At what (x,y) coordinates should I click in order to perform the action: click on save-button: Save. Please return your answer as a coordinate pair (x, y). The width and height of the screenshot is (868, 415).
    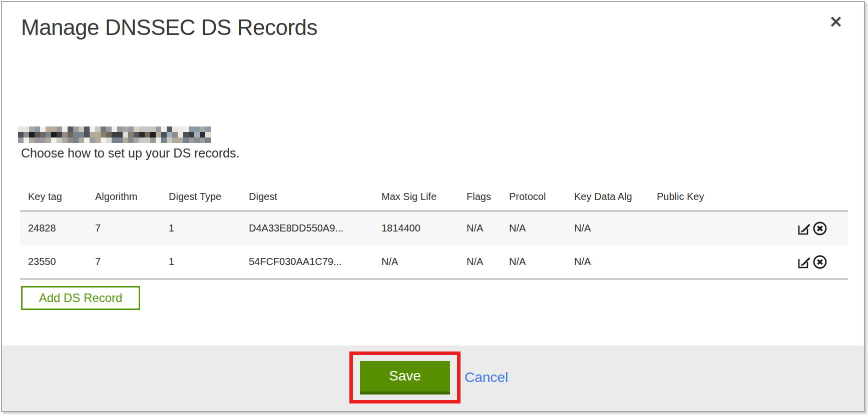
    Looking at the image, I should click on (405, 378).